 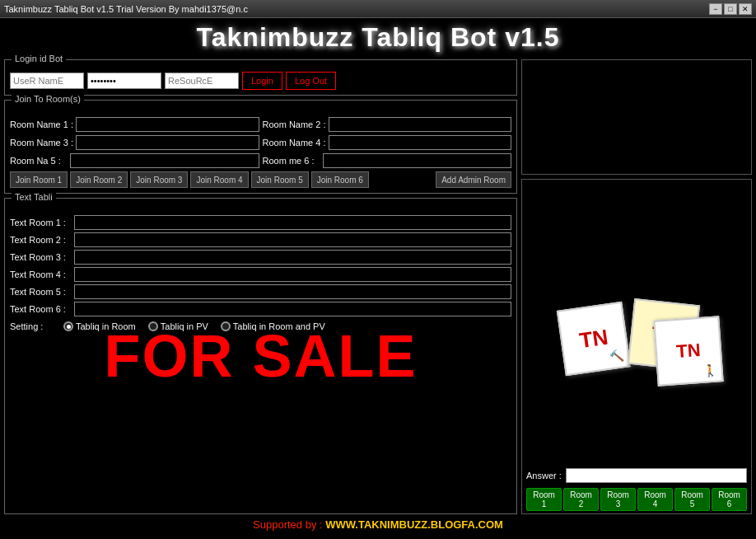 What do you see at coordinates (637, 499) in the screenshot?
I see `room-tabs: Room 1 Room 2 Room 3 Room 4 Room 5 Room …` at bounding box center [637, 499].